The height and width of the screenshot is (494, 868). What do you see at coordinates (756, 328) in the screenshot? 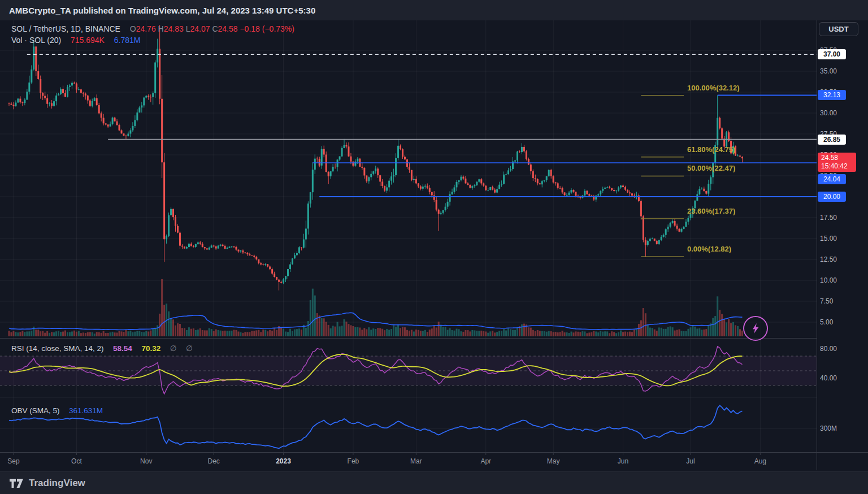
I see `boost-button` at bounding box center [756, 328].